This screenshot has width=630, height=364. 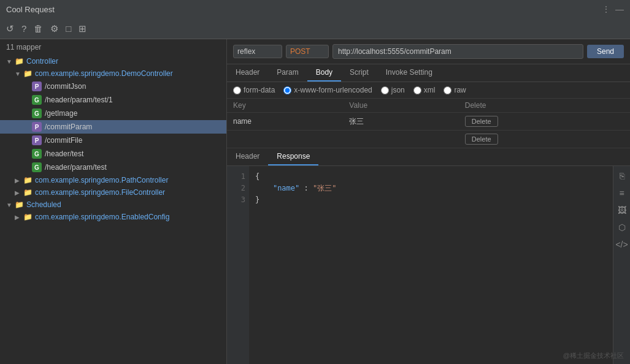 I want to click on settings-icon: ⚙, so click(x=54, y=29).